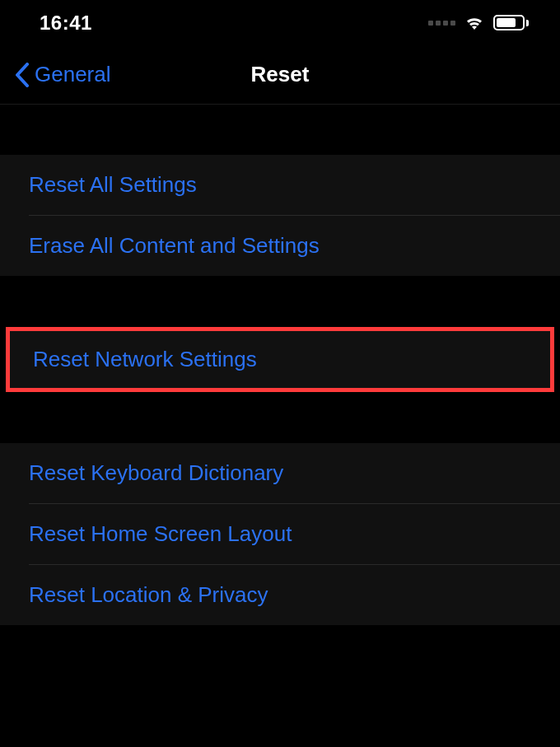 This screenshot has height=747, width=560. I want to click on reset-all-settings: Reset All Settings, so click(280, 184).